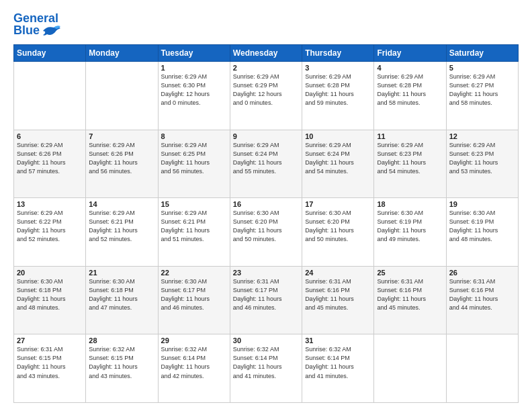 The width and height of the screenshot is (532, 411). Describe the element at coordinates (193, 369) in the screenshot. I see `calendar-cell: 29Sunrise: 6:32 AM Sunset: 6:14 PM Dayli…` at that location.